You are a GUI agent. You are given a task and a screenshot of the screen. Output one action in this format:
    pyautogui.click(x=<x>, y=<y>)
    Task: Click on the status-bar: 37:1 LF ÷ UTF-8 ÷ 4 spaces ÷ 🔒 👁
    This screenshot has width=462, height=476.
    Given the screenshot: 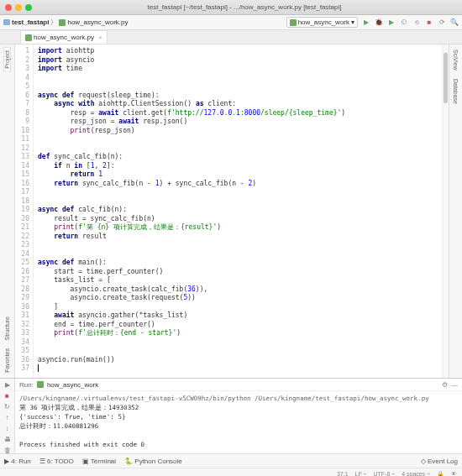 What is the action you would take?
    pyautogui.click(x=231, y=472)
    